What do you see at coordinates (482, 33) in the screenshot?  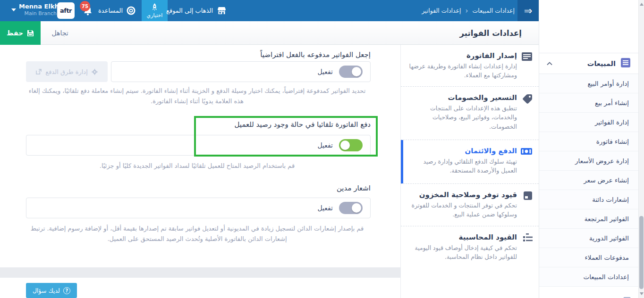 I see `page-title: إعدادات الفواتير` at bounding box center [482, 33].